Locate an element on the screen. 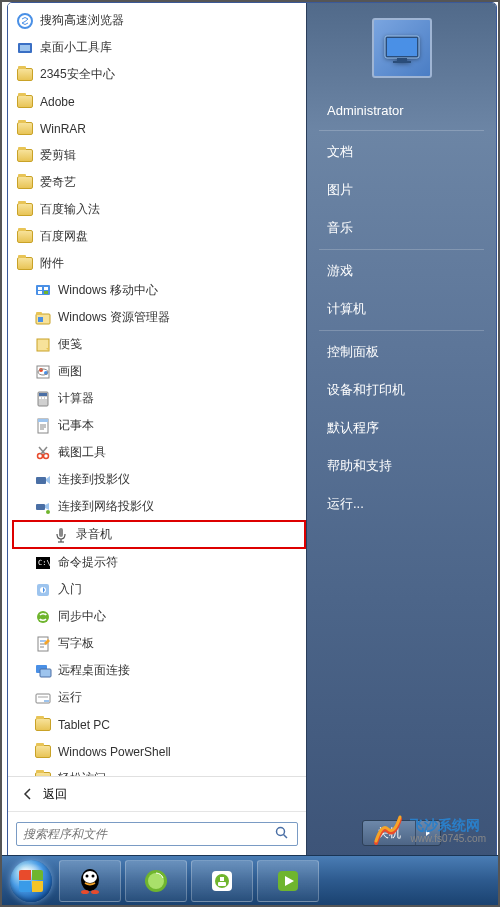  program-item: 百度输入法 is located at coordinates (159, 210).